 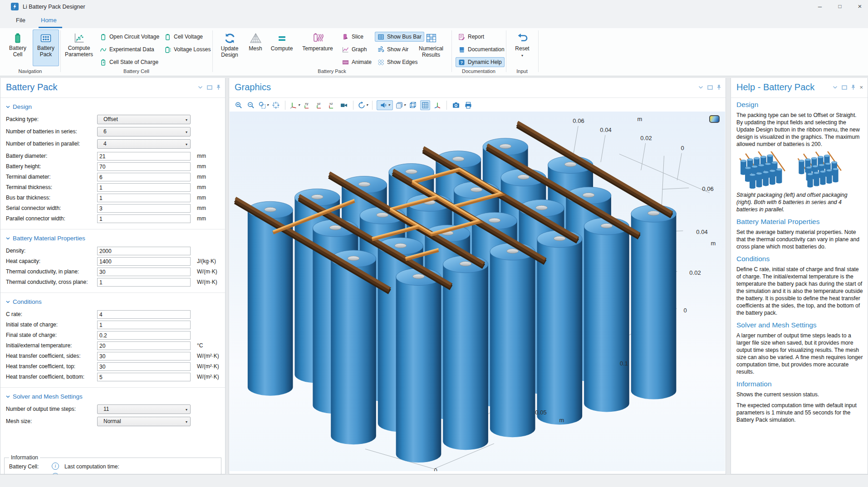 What do you see at coordinates (144, 325) in the screenshot?
I see `initial-soc-input` at bounding box center [144, 325].